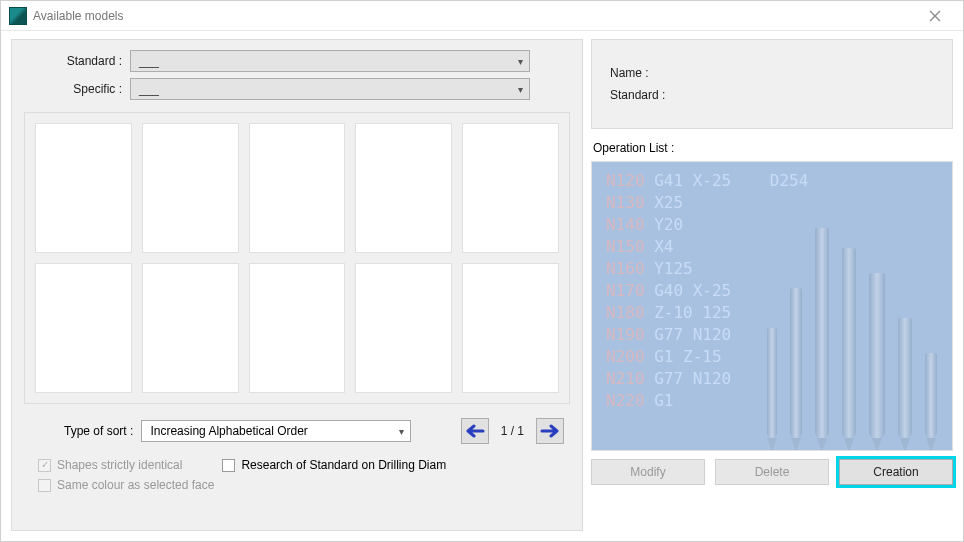 The image size is (964, 542). I want to click on specific-combo-value: ___, so click(149, 89).